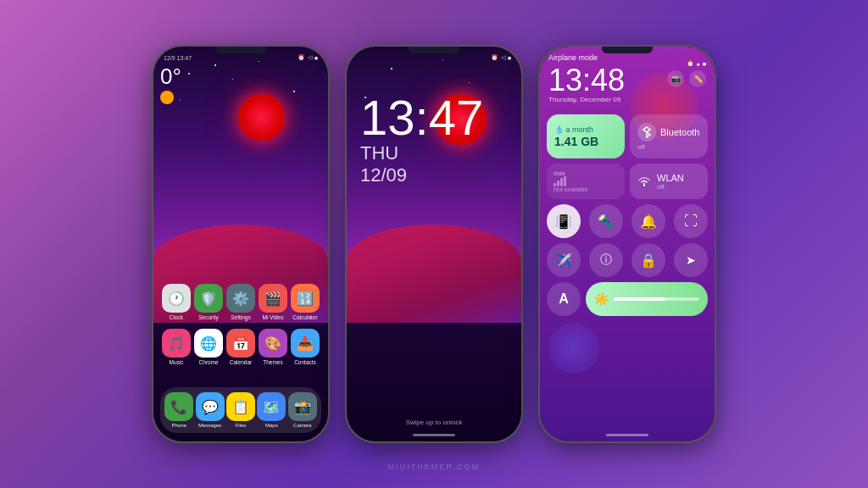 Image resolution: width=868 pixels, height=488 pixels. What do you see at coordinates (586, 181) in the screenshot?
I see `signal-bars` at bounding box center [586, 181].